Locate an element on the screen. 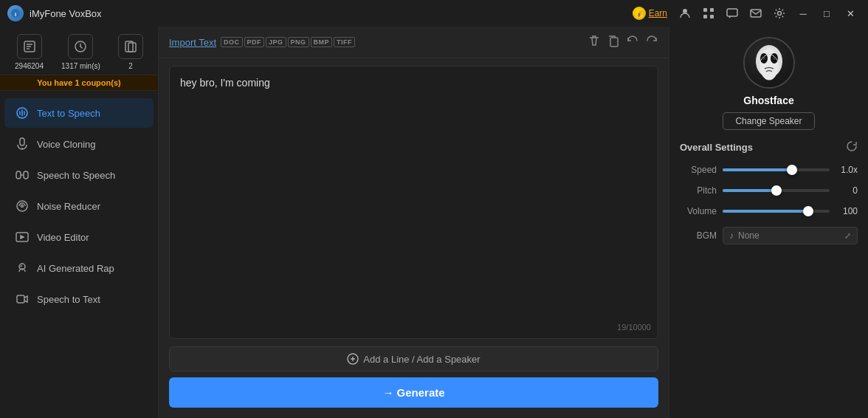 The height and width of the screenshot is (418, 868). bgm-setting: BGM ♪ None ⤢ is located at coordinates (769, 236).